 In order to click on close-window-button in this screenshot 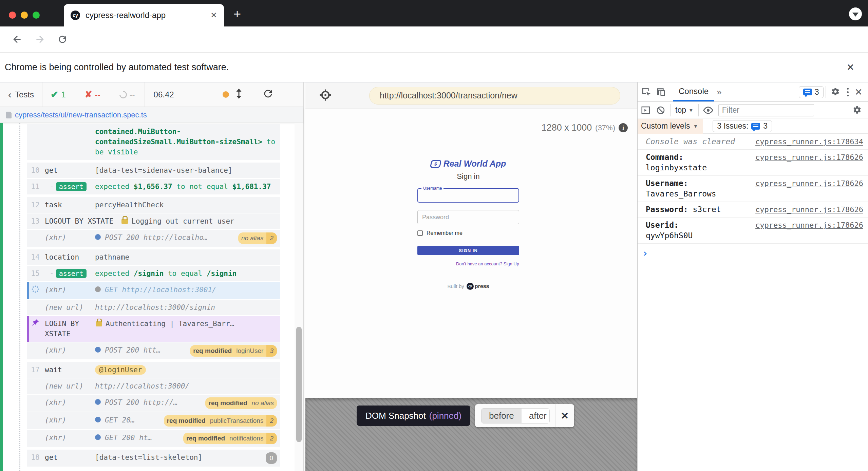, I will do `click(12, 15)`.